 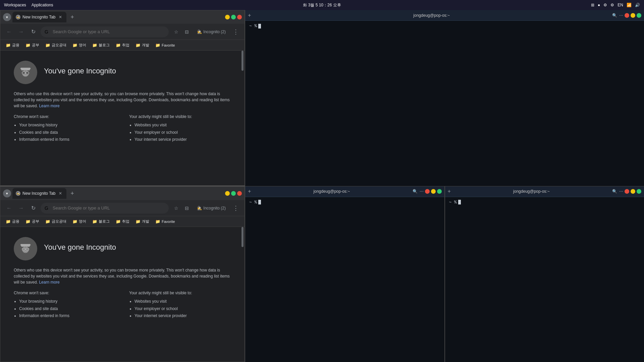 What do you see at coordinates (180, 129) in the screenshot?
I see `activity-visible-col-top: Your activity might still be visible to:…` at bounding box center [180, 129].